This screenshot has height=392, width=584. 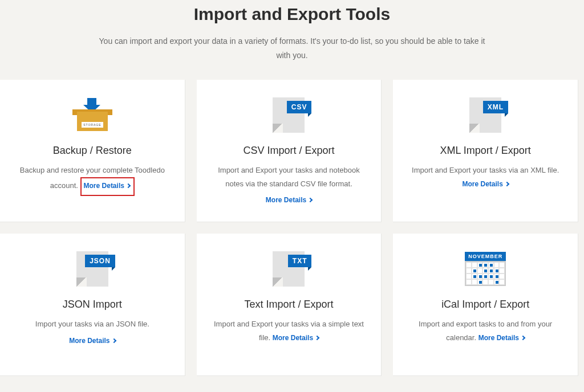 What do you see at coordinates (289, 150) in the screenshot?
I see `card-title: CSV Import / Export` at bounding box center [289, 150].